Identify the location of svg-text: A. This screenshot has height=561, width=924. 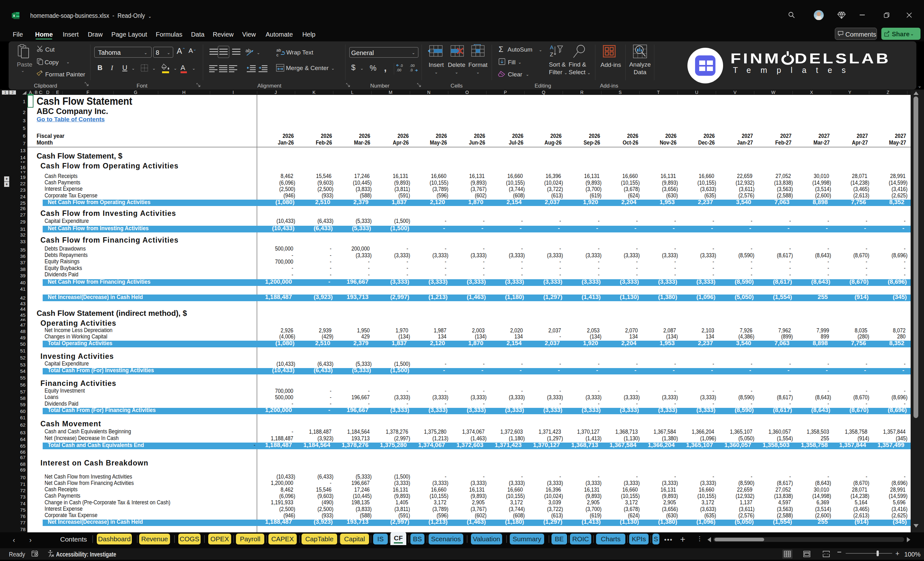
(552, 48).